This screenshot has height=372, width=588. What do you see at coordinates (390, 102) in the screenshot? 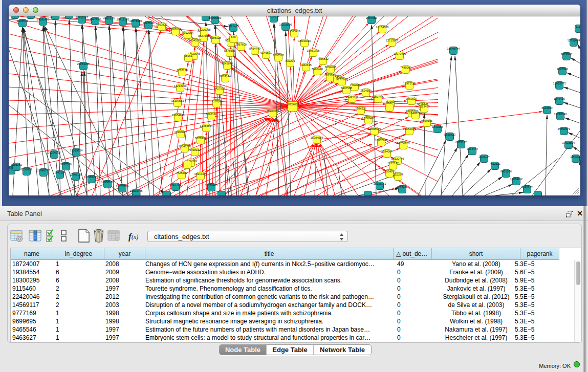
I see `svg-text: 62160` at bounding box center [390, 102].